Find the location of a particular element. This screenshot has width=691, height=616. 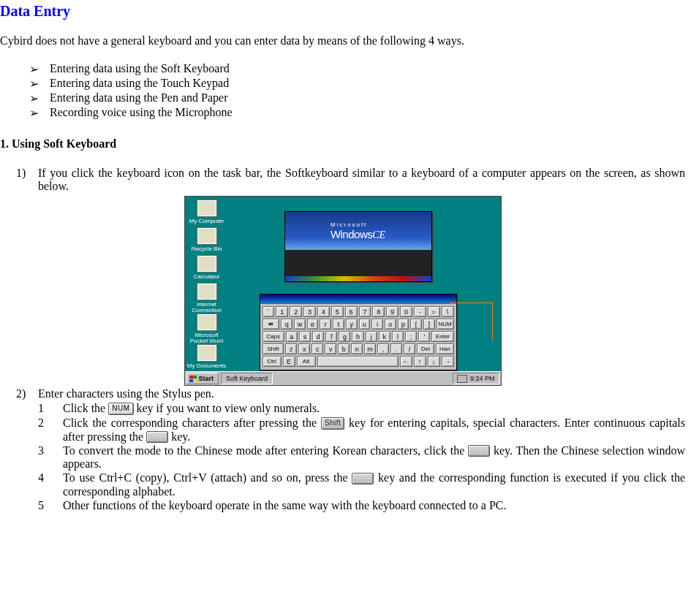

soft-key: x is located at coordinates (304, 349).